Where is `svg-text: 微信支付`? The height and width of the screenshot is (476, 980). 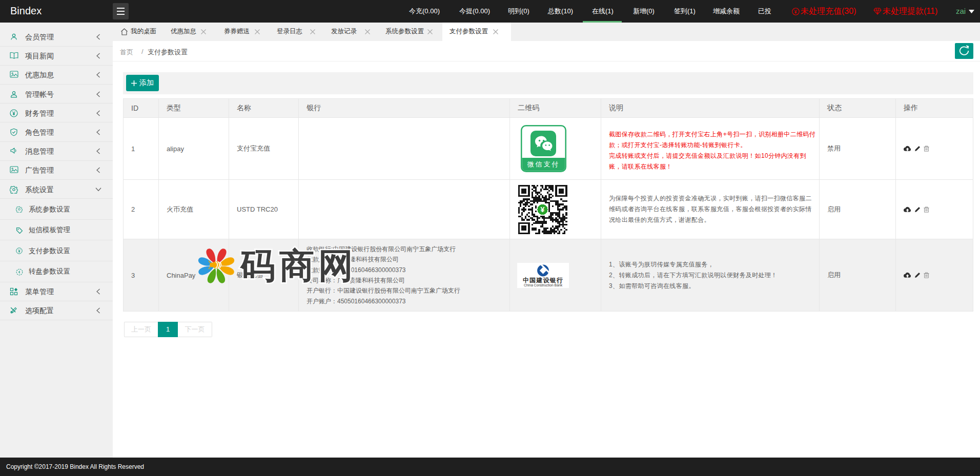 svg-text: 微信支付 is located at coordinates (544, 164).